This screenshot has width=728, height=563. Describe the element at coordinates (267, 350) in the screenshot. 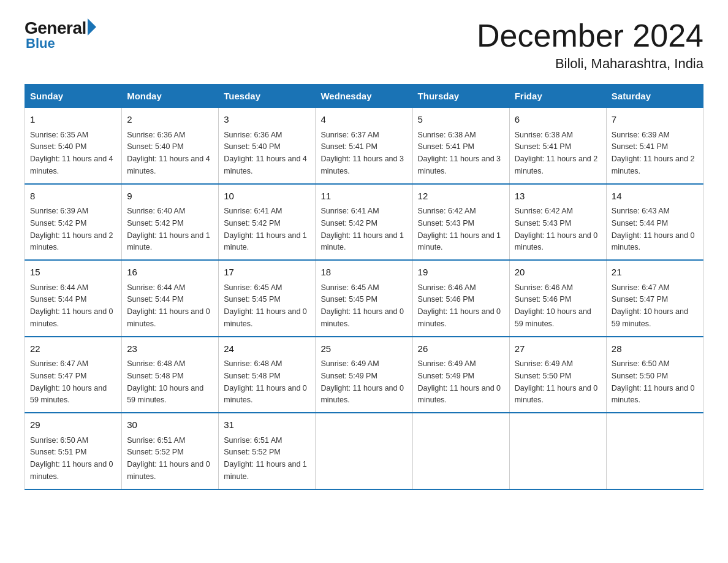

I see `day-number: 24` at that location.